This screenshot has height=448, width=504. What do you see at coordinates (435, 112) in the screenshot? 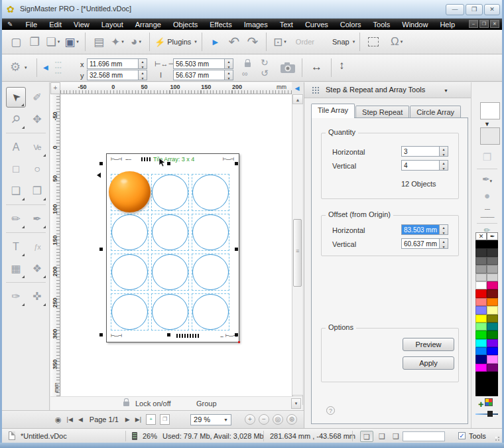
I see `tab-circle-array: Circle Array` at bounding box center [435, 112].